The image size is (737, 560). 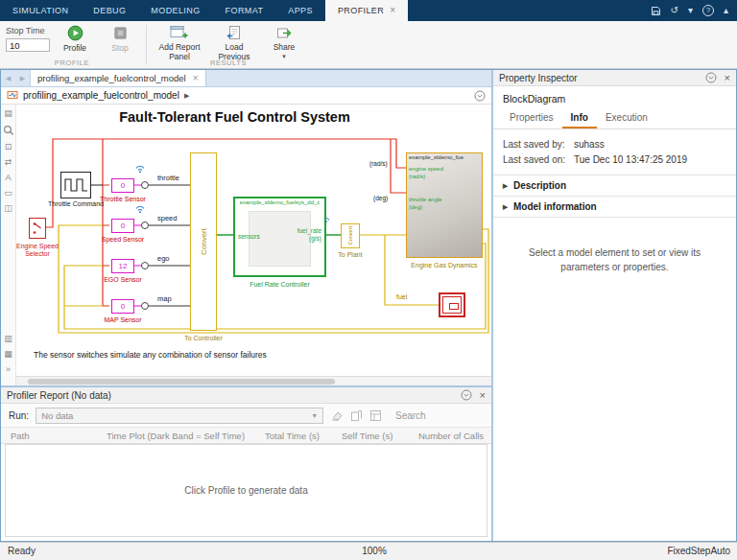 I want to click on undo-icon: ↺, so click(x=675, y=11).